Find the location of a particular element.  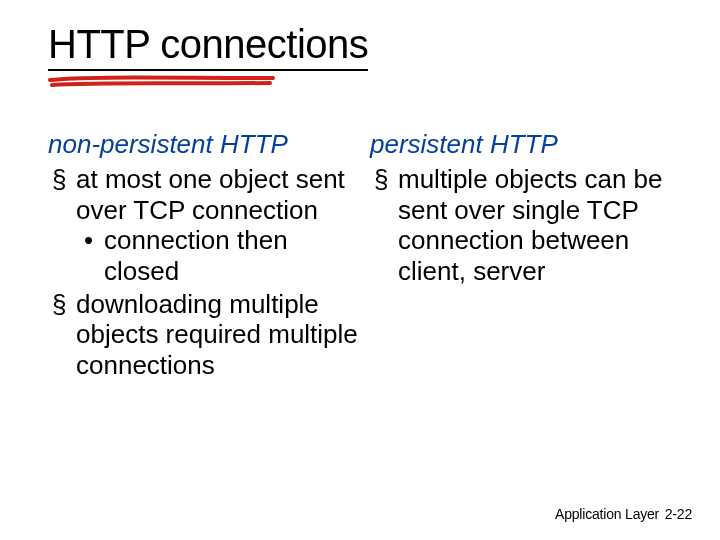

footer-page-number: 2-22 is located at coordinates (678, 514).